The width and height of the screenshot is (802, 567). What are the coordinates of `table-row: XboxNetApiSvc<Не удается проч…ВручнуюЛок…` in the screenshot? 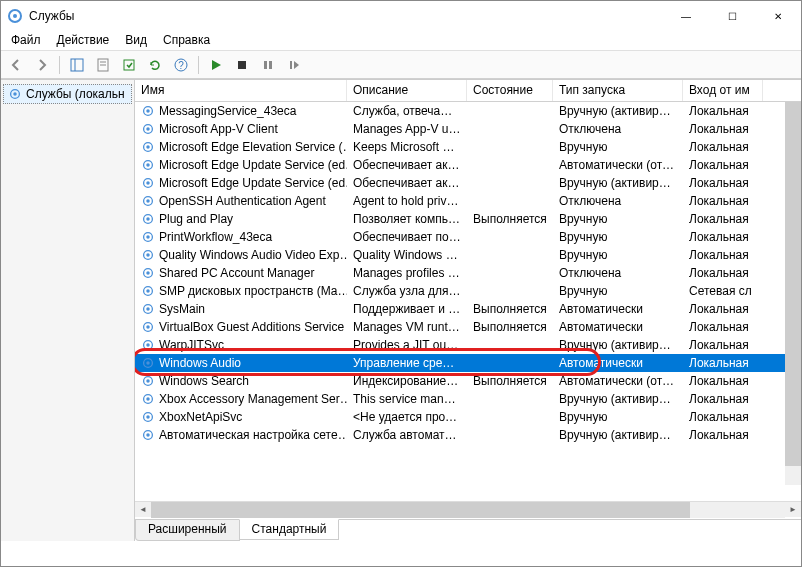 It's located at (468, 417).